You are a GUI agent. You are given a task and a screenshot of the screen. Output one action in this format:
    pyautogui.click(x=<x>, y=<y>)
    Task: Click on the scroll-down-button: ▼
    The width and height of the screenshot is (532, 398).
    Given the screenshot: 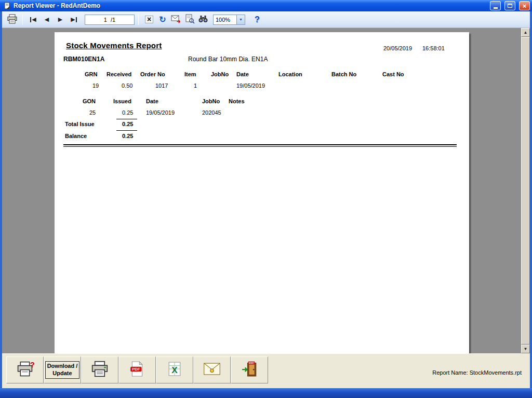 What is the action you would take?
    pyautogui.click(x=526, y=349)
    